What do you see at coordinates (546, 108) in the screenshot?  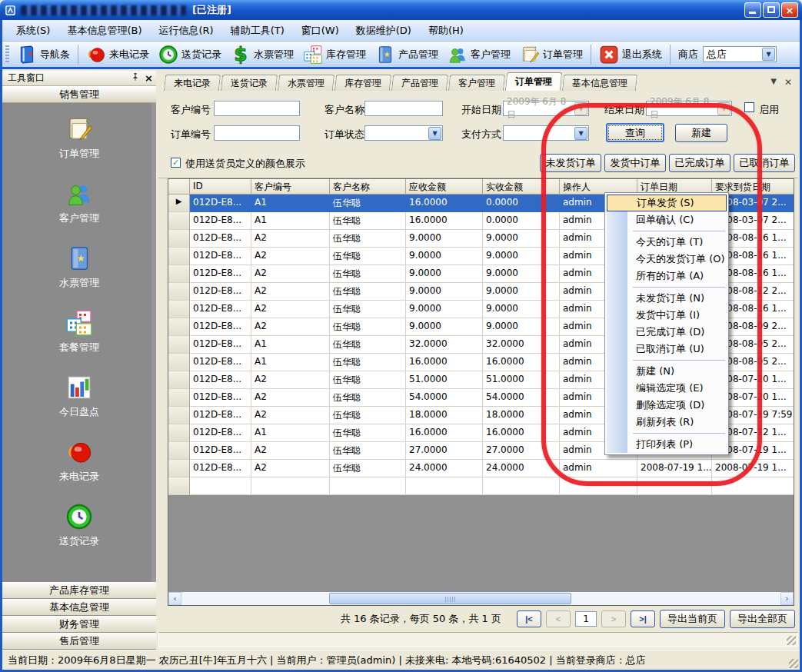 I see `start-date-picker: 2009年 6月 8日 ▼` at bounding box center [546, 108].